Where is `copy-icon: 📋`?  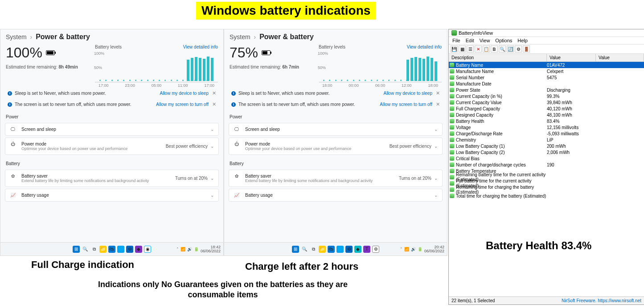 copy-icon: 📋 is located at coordinates (486, 49).